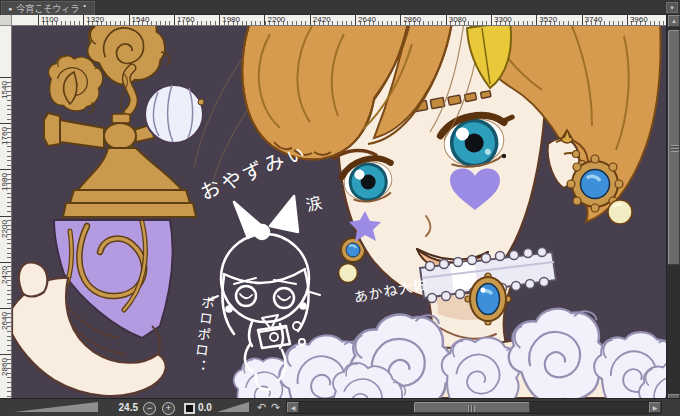 The width and height of the screenshot is (680, 416). What do you see at coordinates (458, 20) in the screenshot?
I see `ruler-label: 3080` at bounding box center [458, 20].